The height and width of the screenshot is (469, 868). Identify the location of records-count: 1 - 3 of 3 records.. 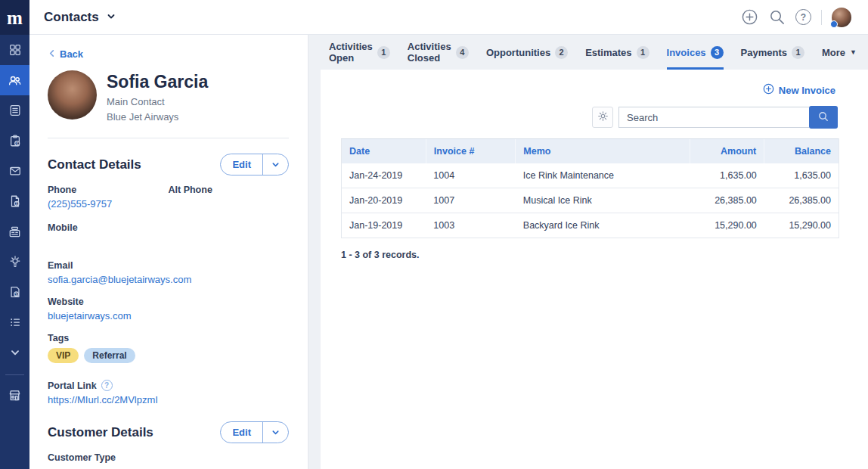
(605, 255).